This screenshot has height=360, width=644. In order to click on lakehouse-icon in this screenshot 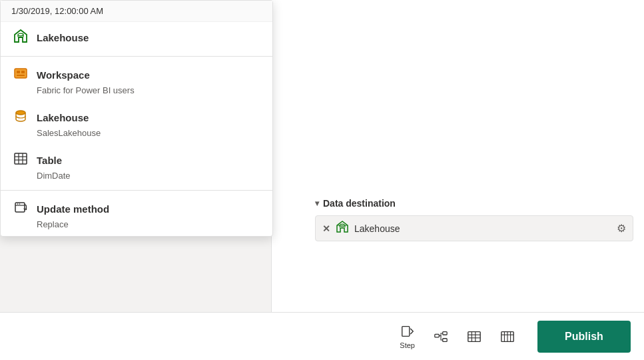, I will do `click(21, 37)`.